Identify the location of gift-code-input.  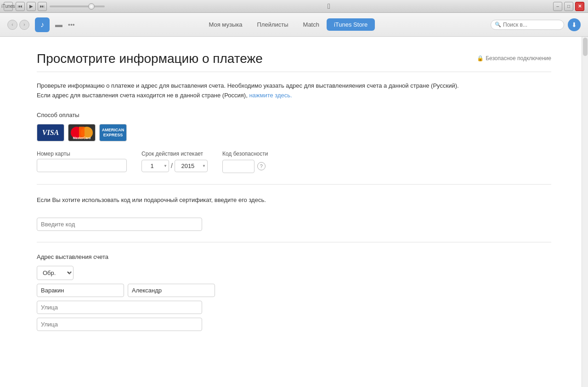
(119, 224).